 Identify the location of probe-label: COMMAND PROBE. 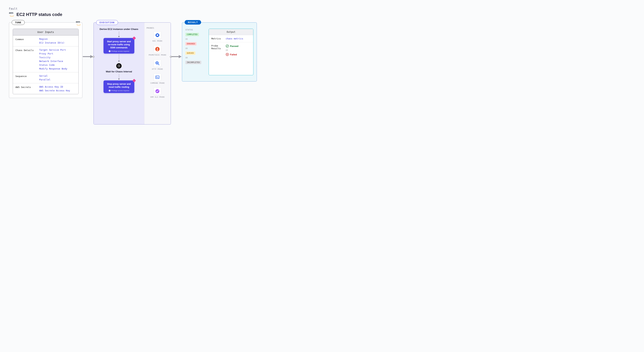
(158, 83).